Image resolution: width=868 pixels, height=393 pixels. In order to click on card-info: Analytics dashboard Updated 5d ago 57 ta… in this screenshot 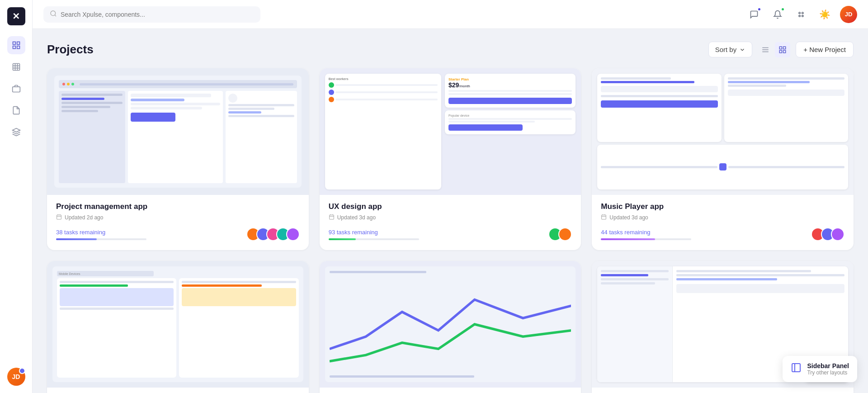, I will do `click(450, 390)`.